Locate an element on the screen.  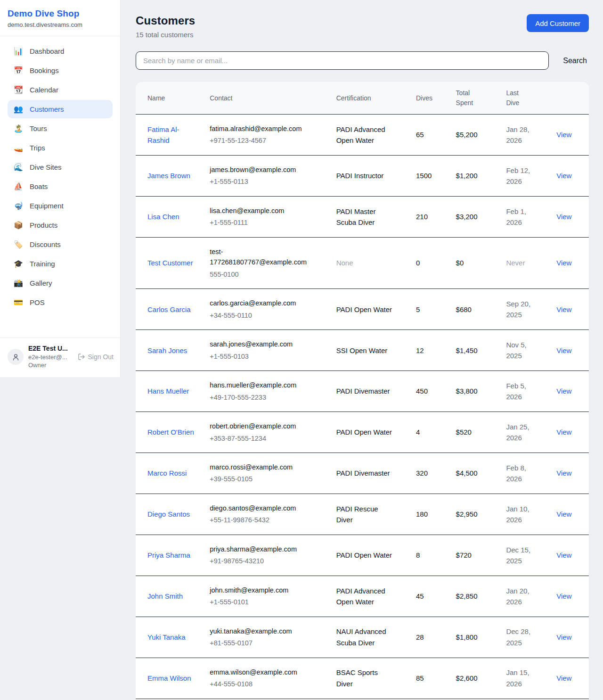
sidebar-item-pos: 💳 POS is located at coordinates (60, 303).